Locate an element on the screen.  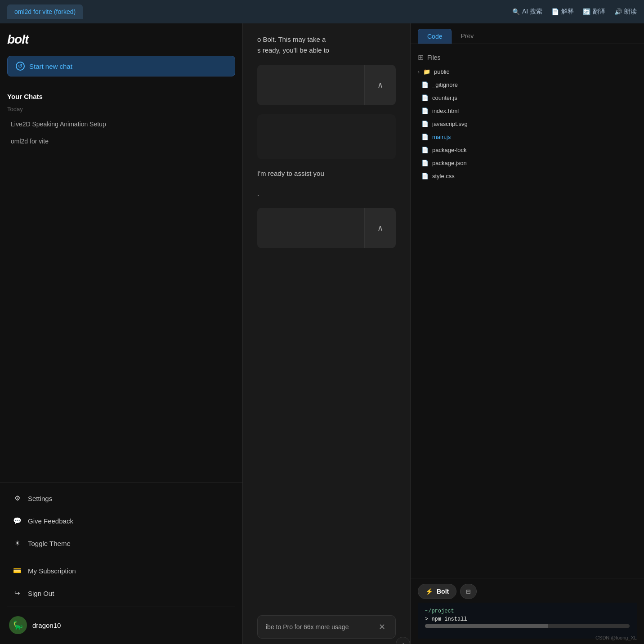
file-icon-package-lock: 📄 is located at coordinates (425, 150).